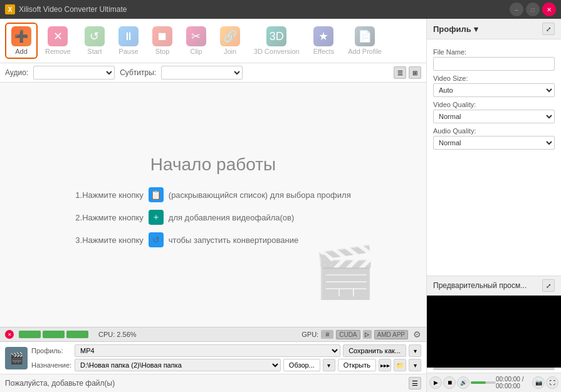 This screenshot has height=392, width=561. I want to click on open-button: Открыть, so click(357, 365).